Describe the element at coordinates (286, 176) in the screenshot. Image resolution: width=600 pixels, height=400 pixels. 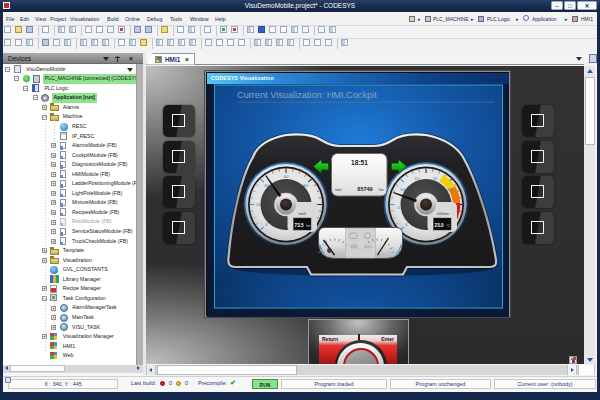
I see `svg-text: 60` at that location.